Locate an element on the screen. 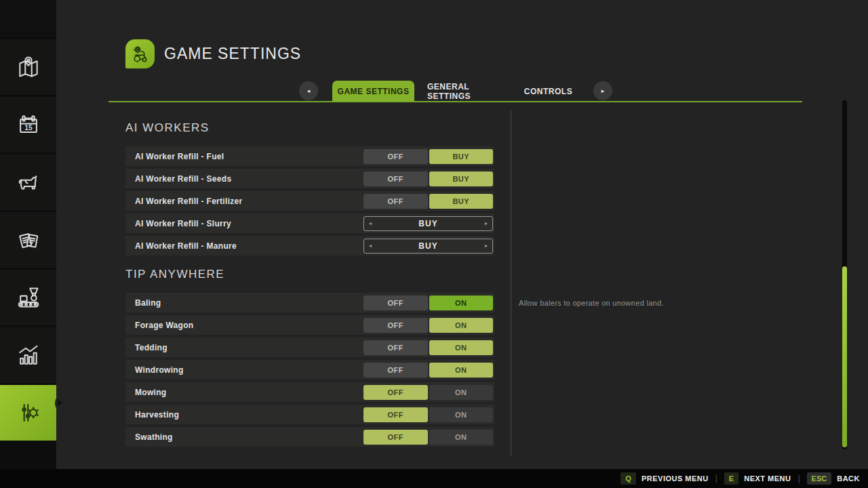 The height and width of the screenshot is (488, 868). svg-text: 15 is located at coordinates (28, 127).